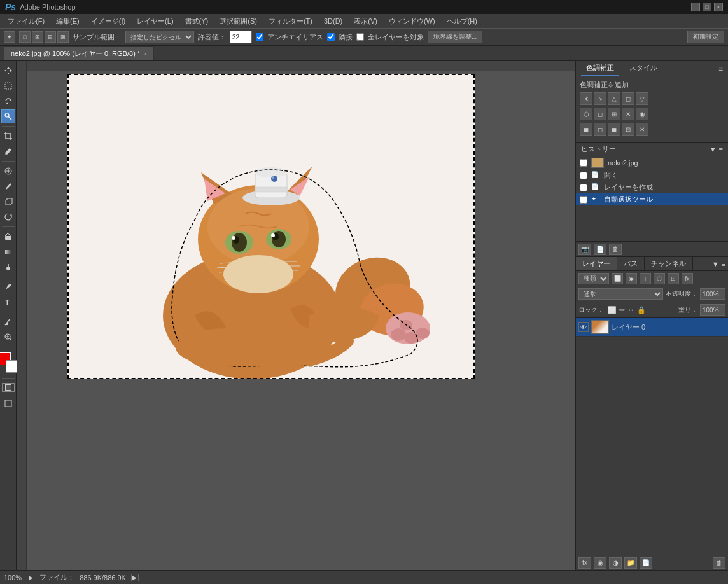  What do you see at coordinates (8, 252) in the screenshot?
I see `gradient-tool` at bounding box center [8, 252].